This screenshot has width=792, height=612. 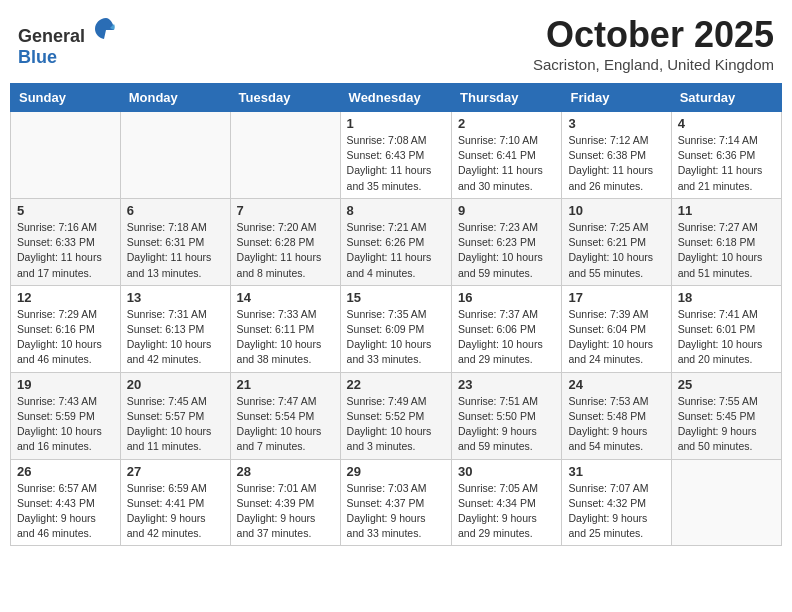 What do you see at coordinates (66, 210) in the screenshot?
I see `day-number: 5` at bounding box center [66, 210].